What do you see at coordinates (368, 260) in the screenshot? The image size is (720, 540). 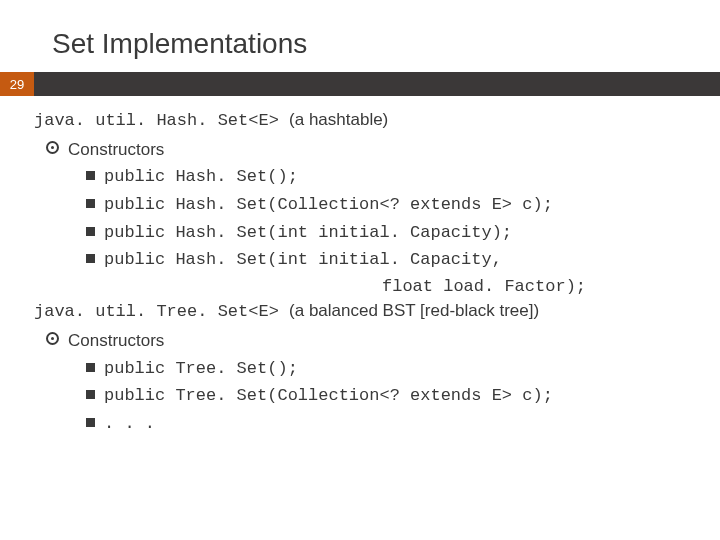 I see `constructor-item: public Hash. Set(int initial. Capacity,` at bounding box center [368, 260].